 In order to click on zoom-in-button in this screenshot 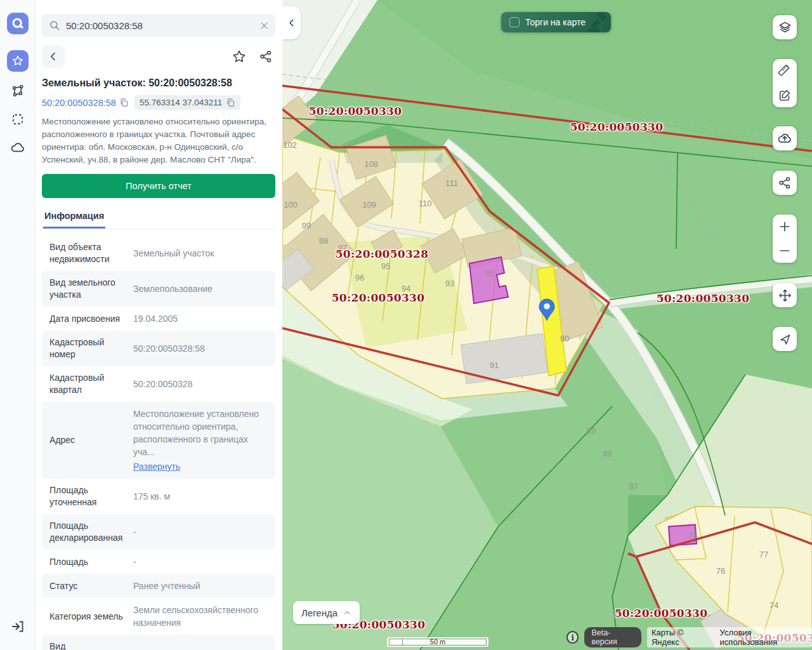, I will do `click(785, 227)`.